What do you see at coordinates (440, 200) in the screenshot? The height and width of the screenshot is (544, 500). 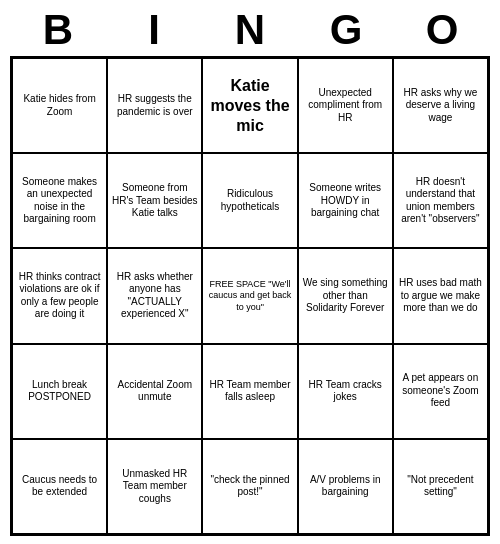 I see `bingo-cell-9: HR doesn't understand that union members…` at bounding box center [440, 200].